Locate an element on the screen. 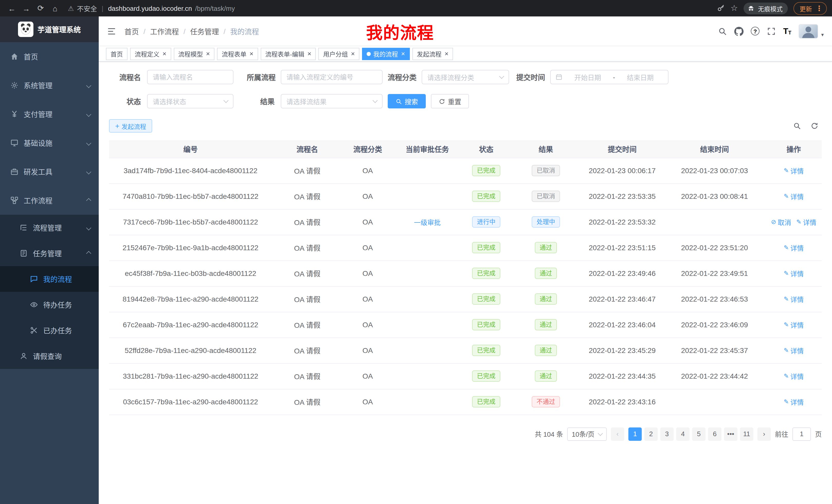 Image resolution: width=832 pixels, height=504 pixels. breadcrumb-item: 工作流程 is located at coordinates (165, 31).